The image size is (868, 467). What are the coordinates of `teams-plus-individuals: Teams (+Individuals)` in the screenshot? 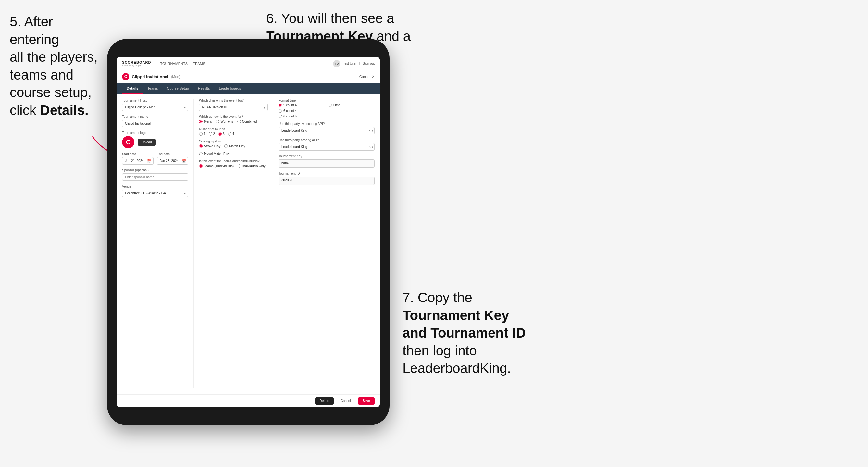 It's located at (216, 166).